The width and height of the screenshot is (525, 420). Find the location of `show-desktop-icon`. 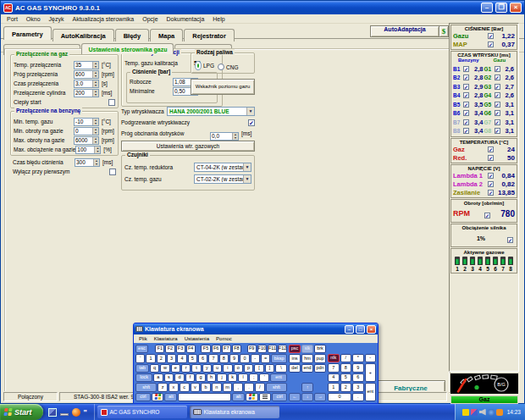

show-desktop-icon is located at coordinates (64, 415).